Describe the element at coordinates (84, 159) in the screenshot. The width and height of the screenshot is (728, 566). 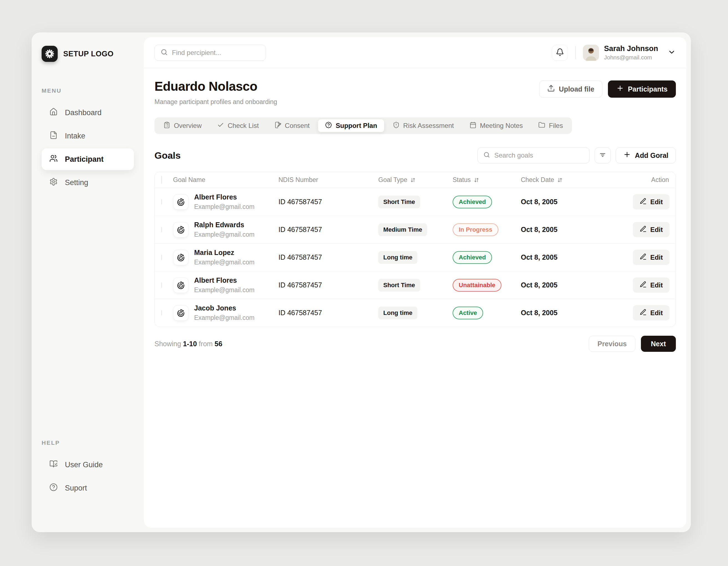
I see `sidebar-item-label: Participant` at that location.